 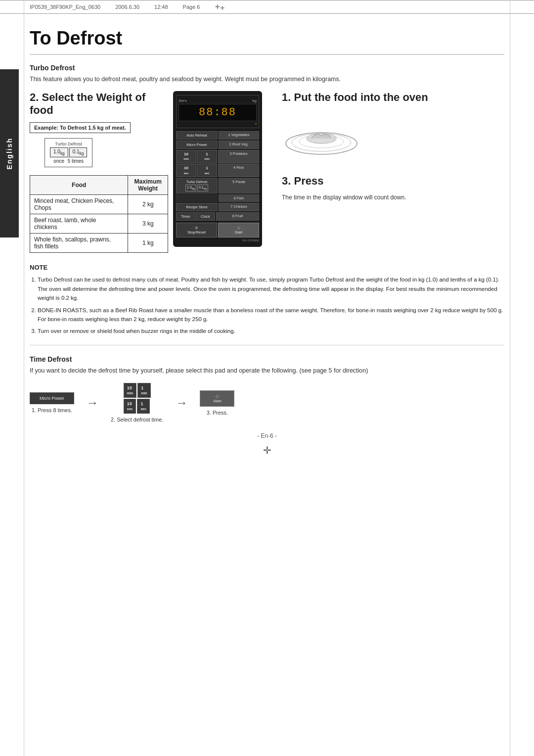 What do you see at coordinates (92, 403) in the screenshot?
I see `arrow-1: →` at bounding box center [92, 403].